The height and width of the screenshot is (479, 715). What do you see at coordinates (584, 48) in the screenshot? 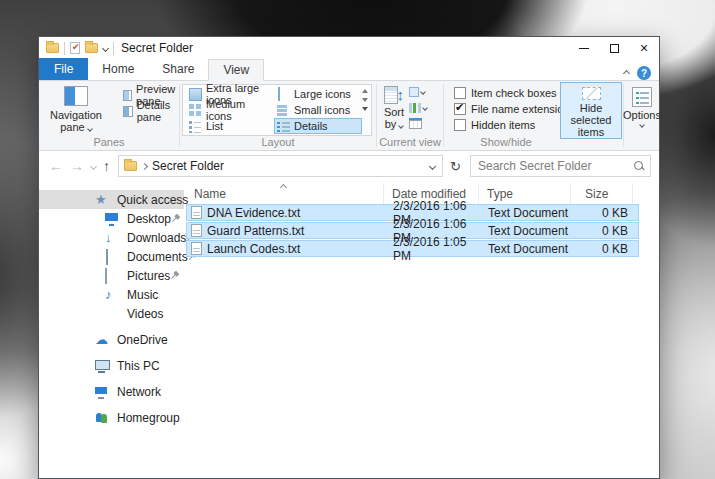
I see `minimize-icon` at bounding box center [584, 48].